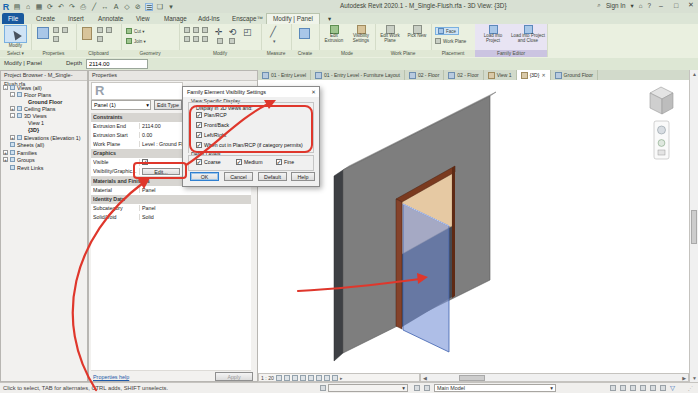 The image size is (698, 404). What do you see at coordinates (220, 41) in the screenshot?
I see `pin-icon` at bounding box center [220, 41].